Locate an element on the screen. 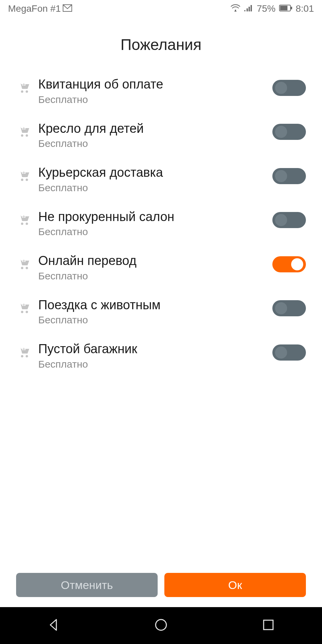 The image size is (322, 644). wifi-icon is located at coordinates (235, 9).